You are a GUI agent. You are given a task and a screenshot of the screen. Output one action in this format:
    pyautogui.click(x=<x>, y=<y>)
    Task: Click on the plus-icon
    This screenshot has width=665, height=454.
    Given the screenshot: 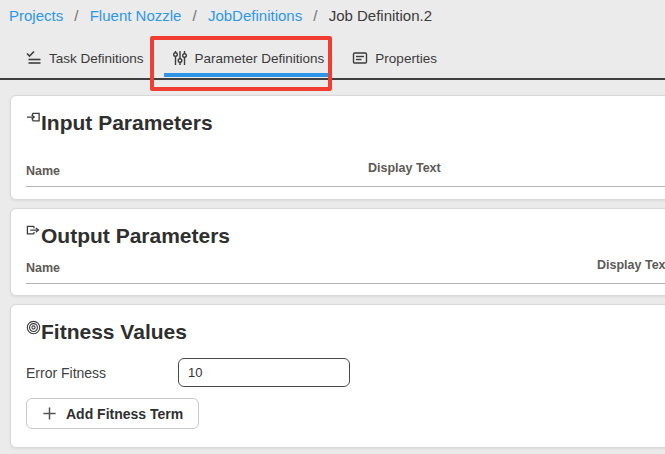 What is the action you would take?
    pyautogui.click(x=50, y=414)
    